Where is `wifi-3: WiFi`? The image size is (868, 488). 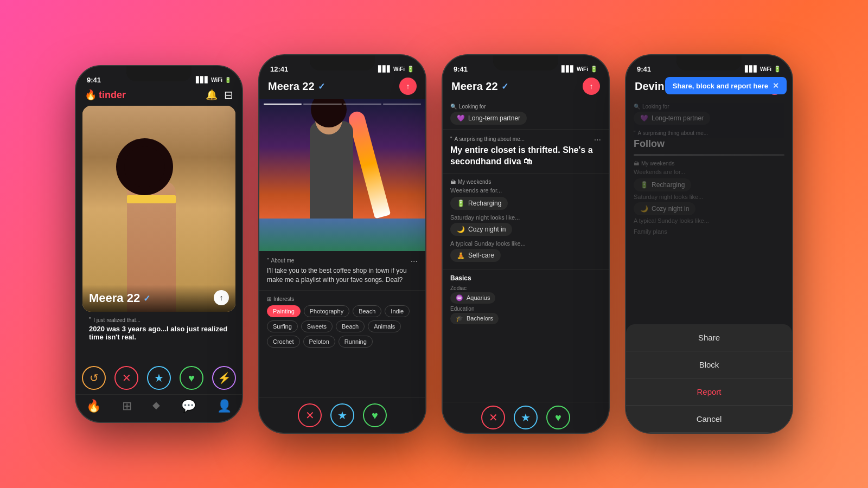
wifi-3: WiFi is located at coordinates (583, 69).